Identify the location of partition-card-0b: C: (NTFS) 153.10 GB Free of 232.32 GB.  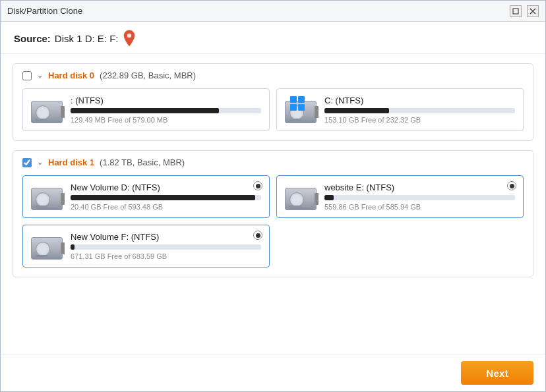
(400, 109).